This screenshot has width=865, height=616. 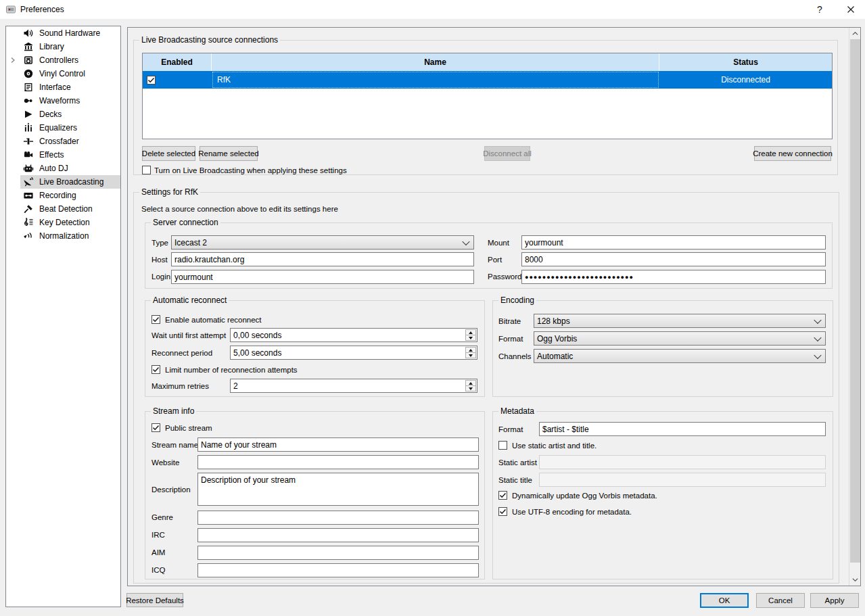 What do you see at coordinates (584, 496) in the screenshot?
I see `dynamic-update-label: Dynamically update Ogg Vorbis metadata.` at bounding box center [584, 496].